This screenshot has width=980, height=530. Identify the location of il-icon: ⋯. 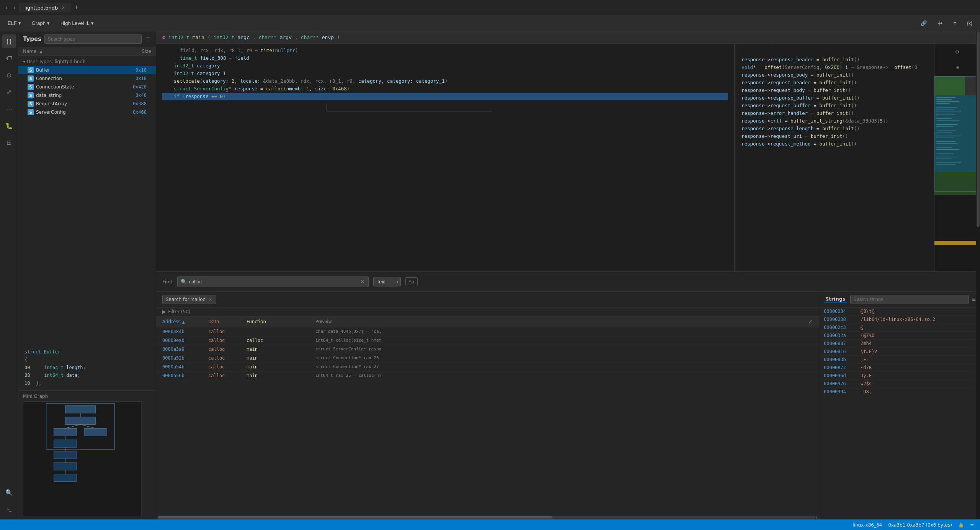
(9, 109).